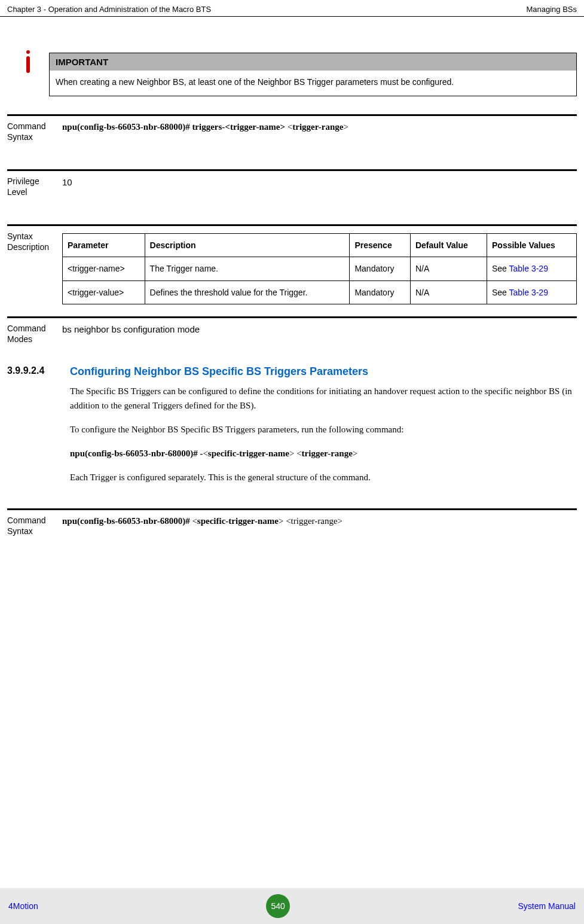 Image resolution: width=584 pixels, height=924 pixels. Describe the element at coordinates (109, 10) in the screenshot. I see `header-left: Chapter 3 - Operation and Administration…` at that location.